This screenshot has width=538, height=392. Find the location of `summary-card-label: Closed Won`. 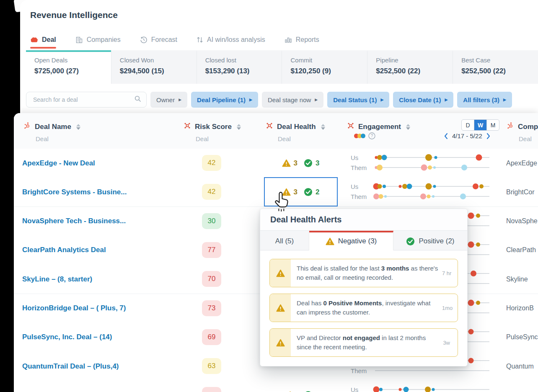

summary-card-label: Closed Won is located at coordinates (158, 60).